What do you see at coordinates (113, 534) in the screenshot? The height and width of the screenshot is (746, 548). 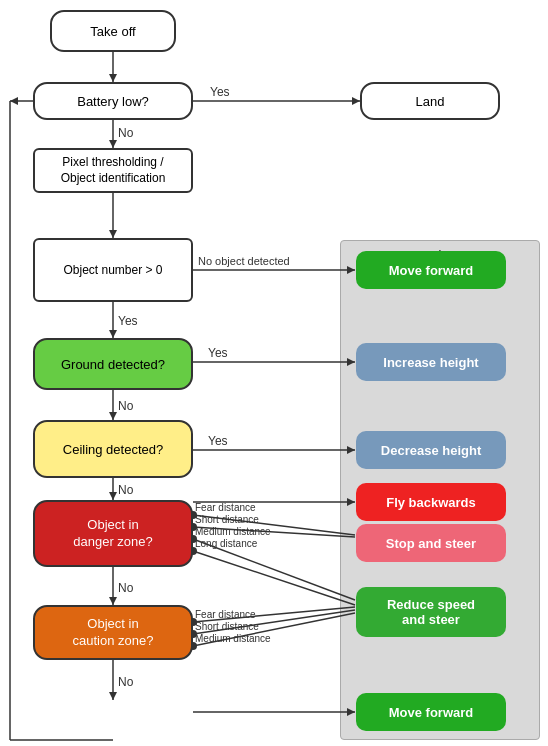 I see `danger-node: Object in danger zone?` at bounding box center [113, 534].